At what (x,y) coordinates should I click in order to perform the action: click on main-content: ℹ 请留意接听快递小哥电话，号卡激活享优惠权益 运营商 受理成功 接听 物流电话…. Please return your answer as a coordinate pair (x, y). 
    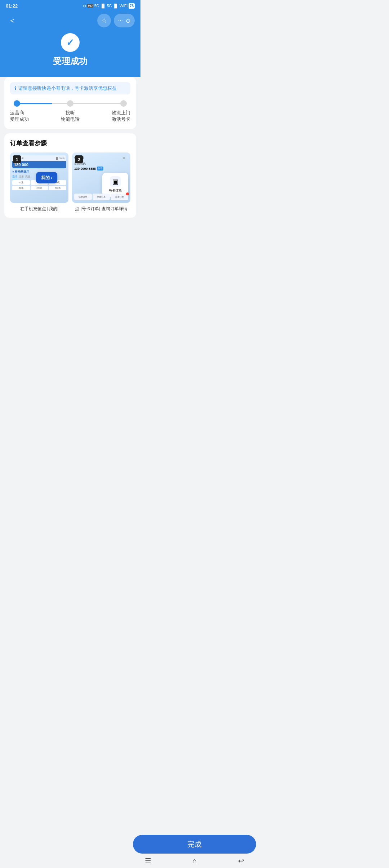
    Looking at the image, I should click on (70, 164).